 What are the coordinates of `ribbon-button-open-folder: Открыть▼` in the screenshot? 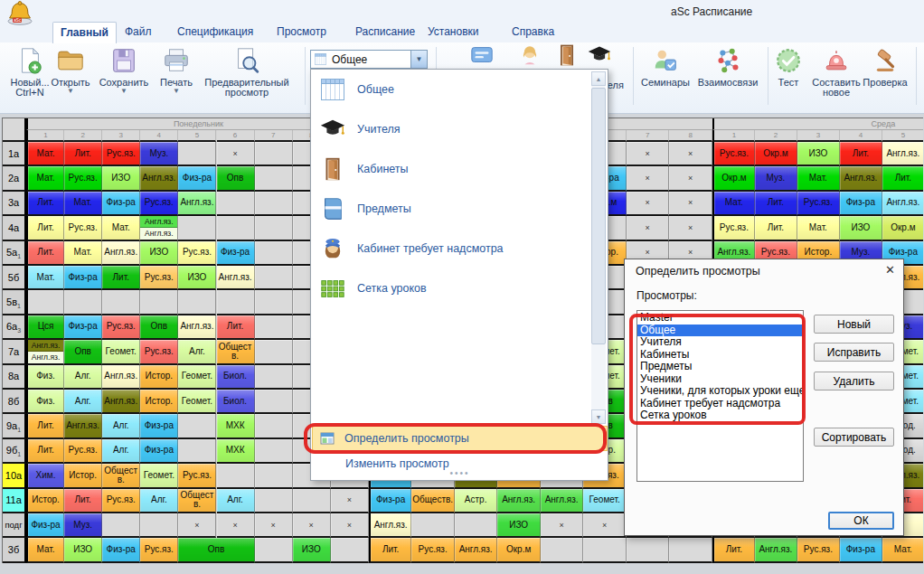 It's located at (71, 77).